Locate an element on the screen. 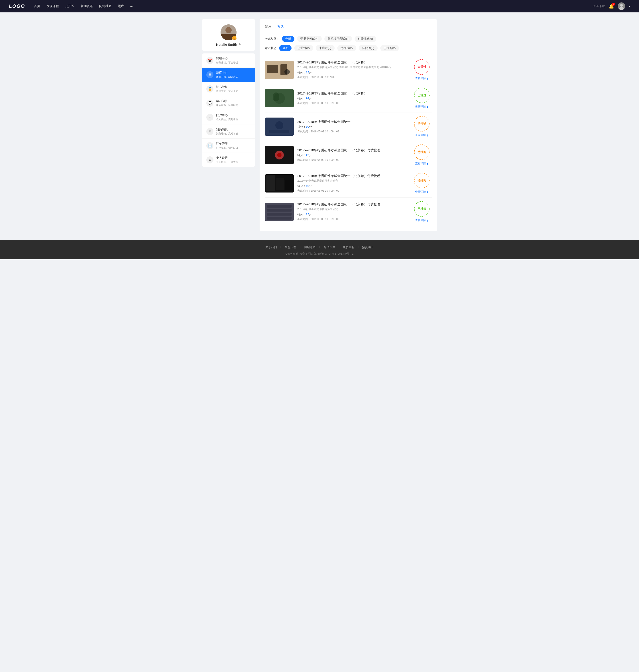 The width and height of the screenshot is (639, 672). exam-detail-link-2: 查看详情 ❯ is located at coordinates (422, 107).